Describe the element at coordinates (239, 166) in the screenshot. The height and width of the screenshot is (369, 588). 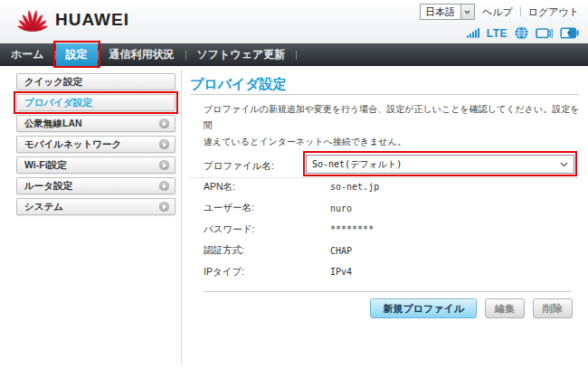
I see `profile-name-label: プロファイル名:` at that location.